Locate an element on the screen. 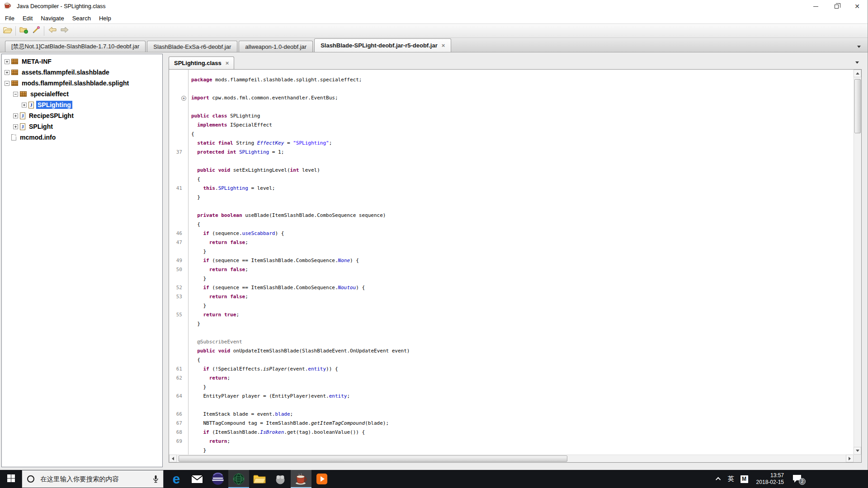 The image size is (868, 488). source-tab: SPLighting.class × is located at coordinates (202, 63).